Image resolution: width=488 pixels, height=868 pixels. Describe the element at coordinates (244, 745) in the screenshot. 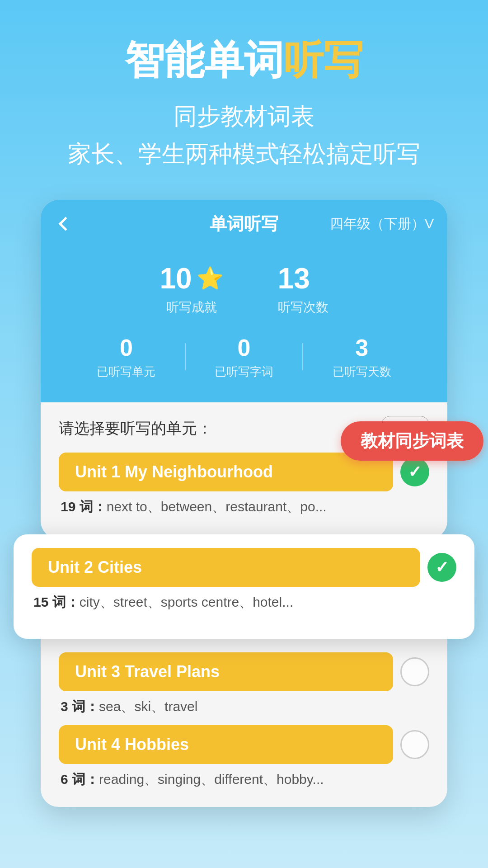

I see `unit-4-name-row: Unit 4 Hobbies` at that location.